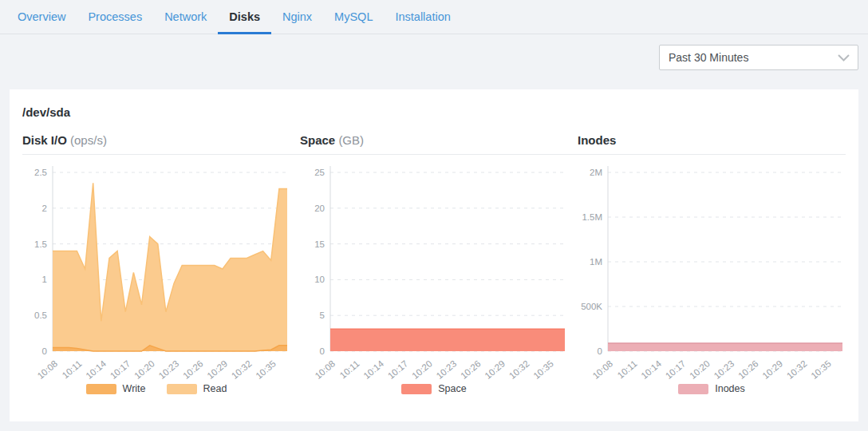 The image size is (868, 431). What do you see at coordinates (41, 315) in the screenshot?
I see `svg-text: 0.5` at bounding box center [41, 315].